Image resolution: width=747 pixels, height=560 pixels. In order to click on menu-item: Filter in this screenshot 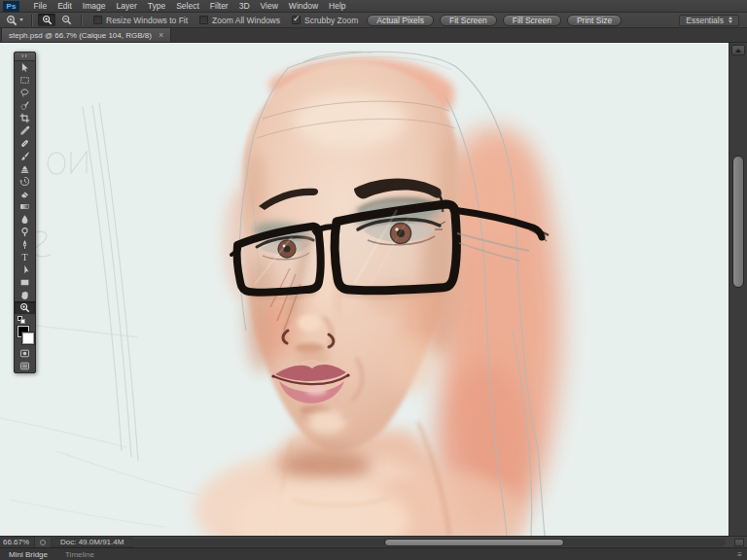, I will do `click(219, 6)`.